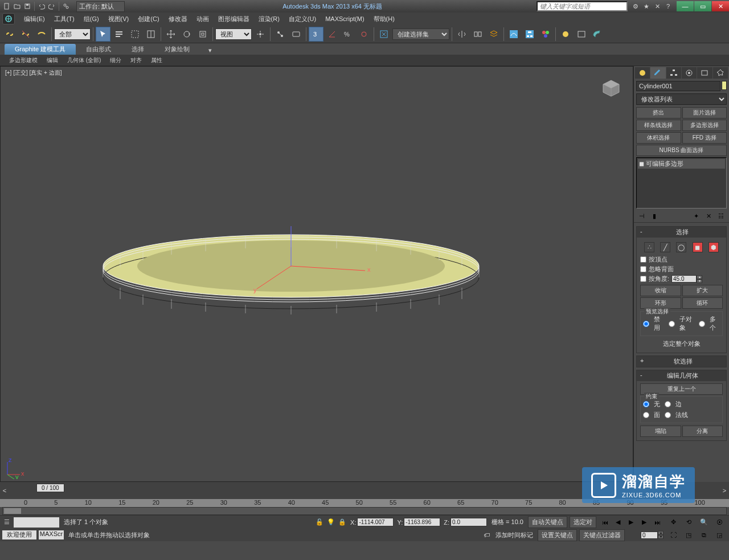 The height and width of the screenshot is (560, 729). Describe the element at coordinates (203, 34) in the screenshot. I see `scale-tool-icon` at that location.